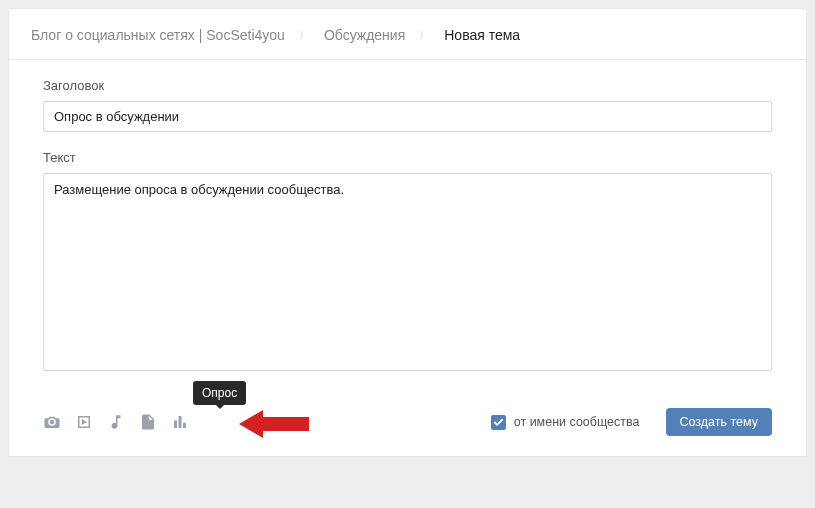 The height and width of the screenshot is (508, 815). What do you see at coordinates (52, 422) in the screenshot?
I see `camera-icon` at bounding box center [52, 422].